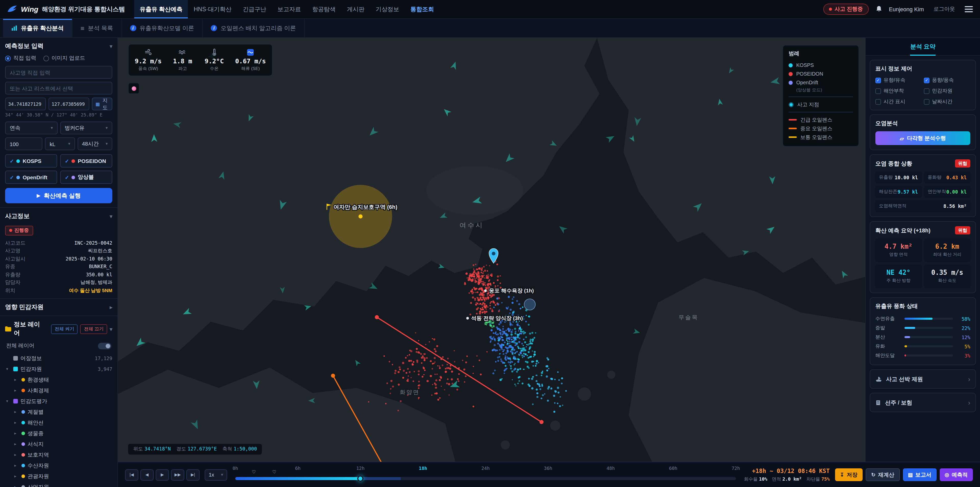 The height and width of the screenshot is (487, 980). Describe the element at coordinates (59, 72) in the screenshot. I see `incident-name-input` at that location.